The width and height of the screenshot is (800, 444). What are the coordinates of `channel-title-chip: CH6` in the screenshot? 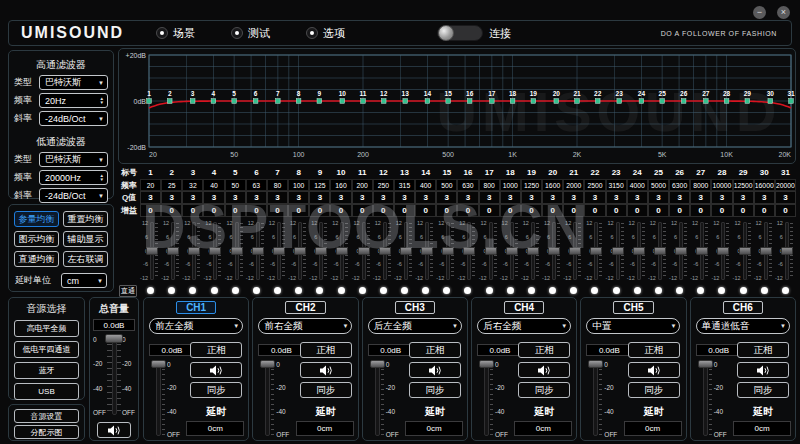 It's located at (743, 308).